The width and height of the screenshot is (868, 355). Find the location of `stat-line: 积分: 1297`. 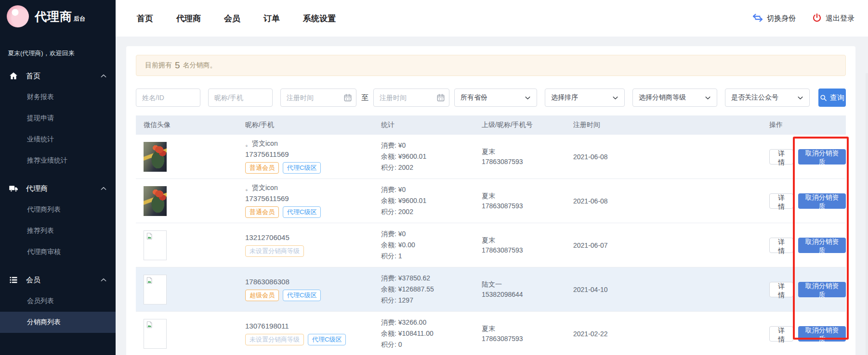

stat-line: 积分: 1297 is located at coordinates (432, 300).